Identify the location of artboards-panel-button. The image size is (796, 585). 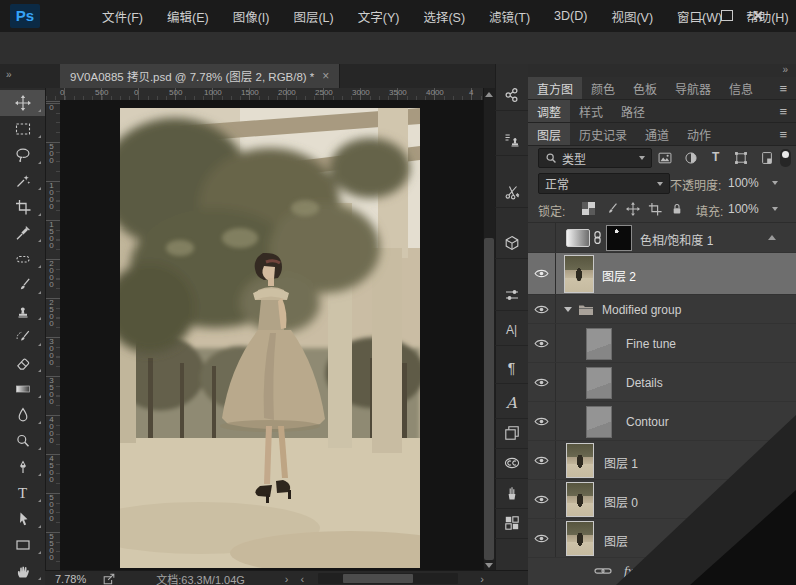
(512, 434).